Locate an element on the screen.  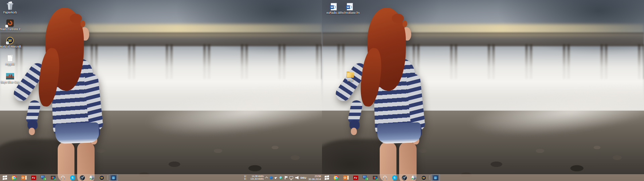
folder-icon is located at coordinates (350, 75).